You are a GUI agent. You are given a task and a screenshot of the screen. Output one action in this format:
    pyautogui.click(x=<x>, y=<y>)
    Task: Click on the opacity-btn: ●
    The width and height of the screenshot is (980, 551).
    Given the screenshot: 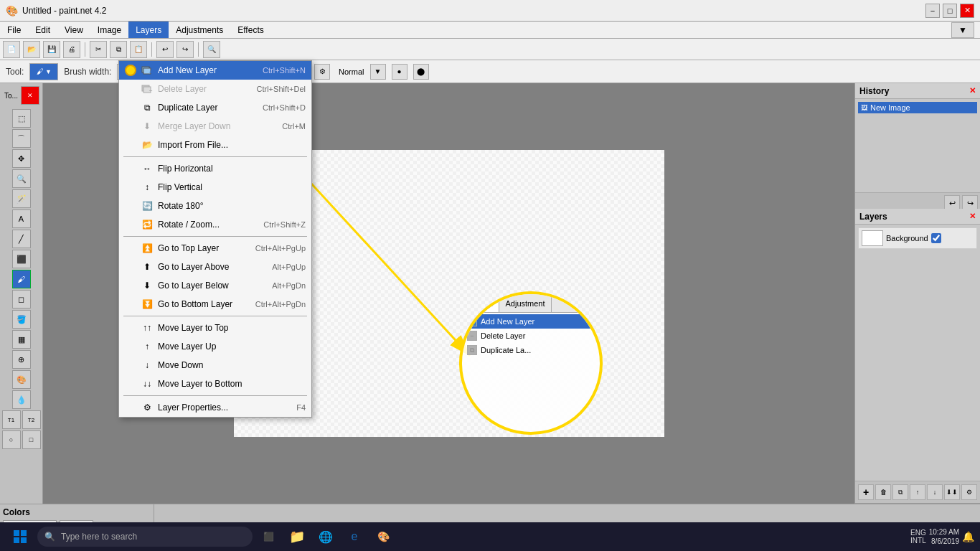 What is the action you would take?
    pyautogui.click(x=400, y=72)
    